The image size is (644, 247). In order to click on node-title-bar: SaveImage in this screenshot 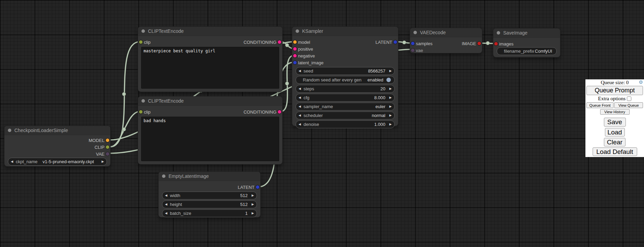, I will do `click(527, 33)`.